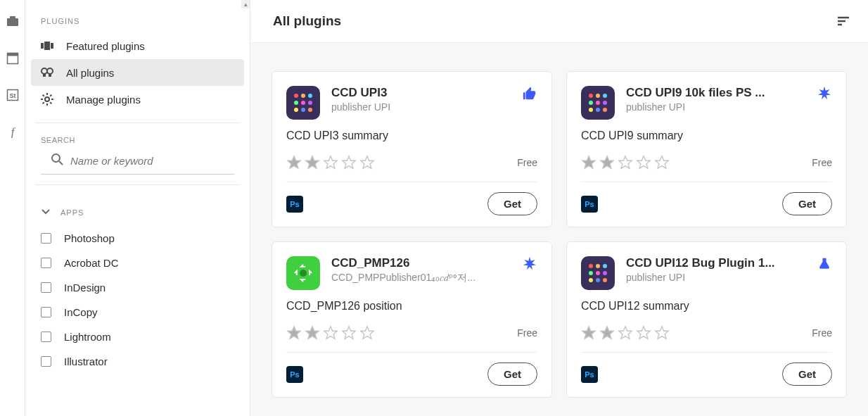 This screenshot has width=868, height=416. Describe the element at coordinates (716, 93) in the screenshot. I see `plugin-title: CCD UPI9 10k files PS ...` at that location.